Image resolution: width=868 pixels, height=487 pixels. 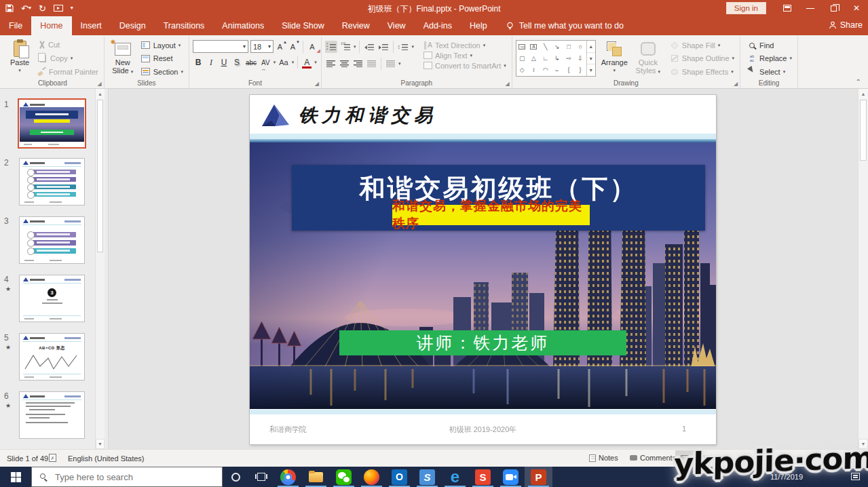 What do you see at coordinates (556, 46) in the screenshot?
I see `shape-arrow-icon: ↘` at bounding box center [556, 46].